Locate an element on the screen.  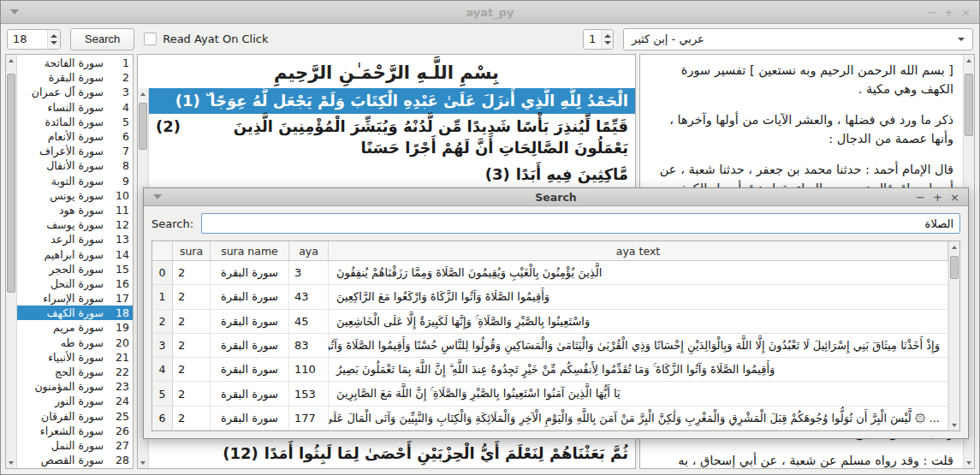
sura-list-item: سورة الرعد 13 is located at coordinates (75, 240).